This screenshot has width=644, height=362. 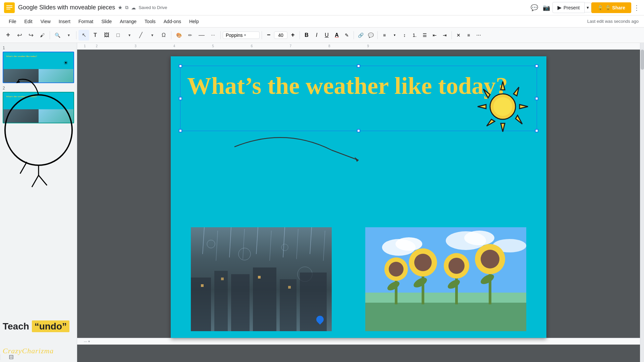 I want to click on menu-arrange: Arrange, so click(x=128, y=21).